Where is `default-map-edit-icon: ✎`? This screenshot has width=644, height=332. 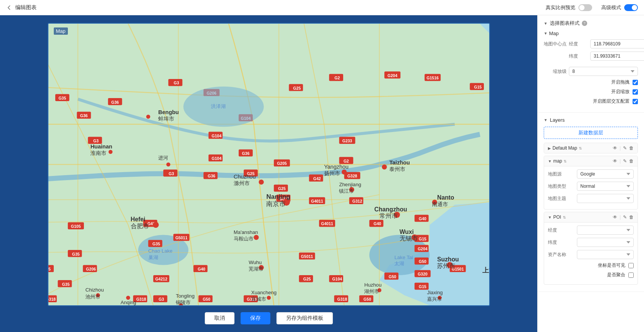
default-map-edit-icon: ✎ is located at coordinates (625, 148).